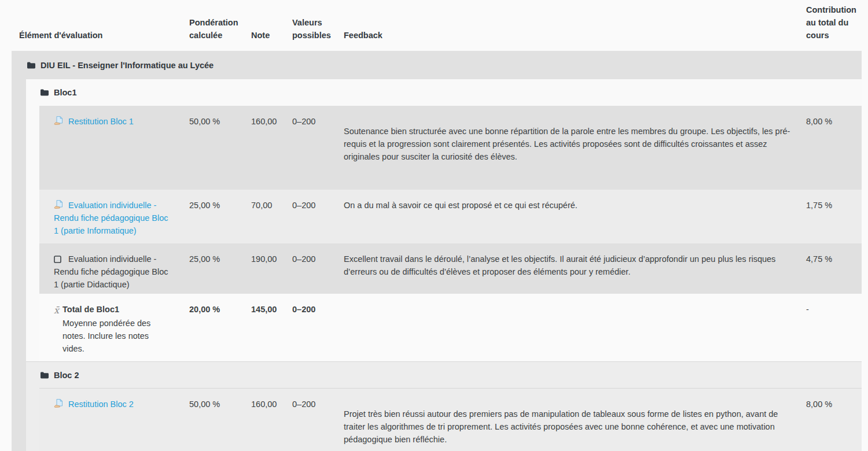 Image resolution: width=868 pixels, height=451 pixels. I want to click on grade-item-link: Restitution Bloc 2, so click(101, 404).